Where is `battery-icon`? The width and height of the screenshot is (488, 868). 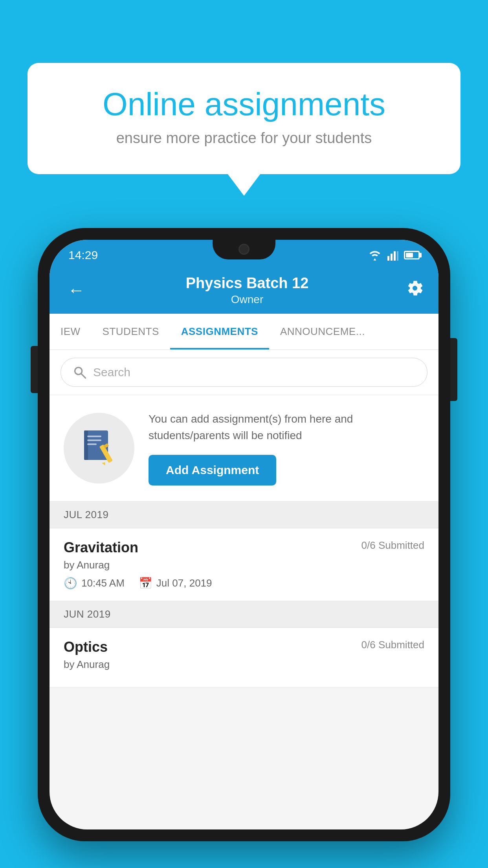
battery-icon is located at coordinates (412, 255).